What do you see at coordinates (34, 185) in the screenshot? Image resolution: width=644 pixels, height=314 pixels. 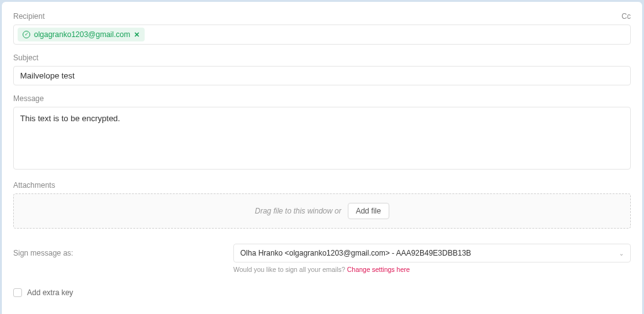 I see `attachments-label: Attachments` at bounding box center [34, 185].